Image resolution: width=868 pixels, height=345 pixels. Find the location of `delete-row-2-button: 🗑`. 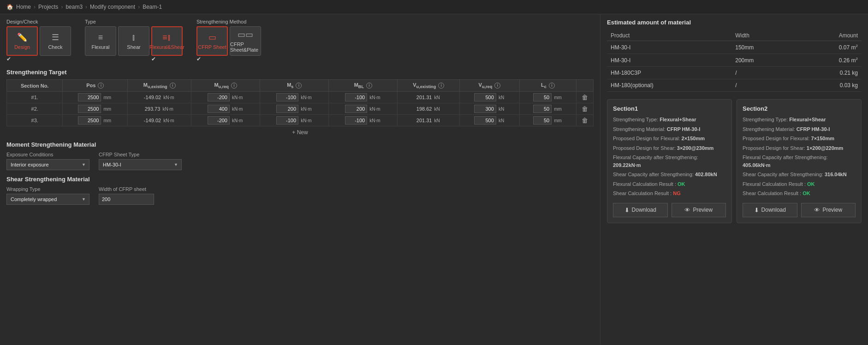

delete-row-2-button: 🗑 is located at coordinates (585, 120).